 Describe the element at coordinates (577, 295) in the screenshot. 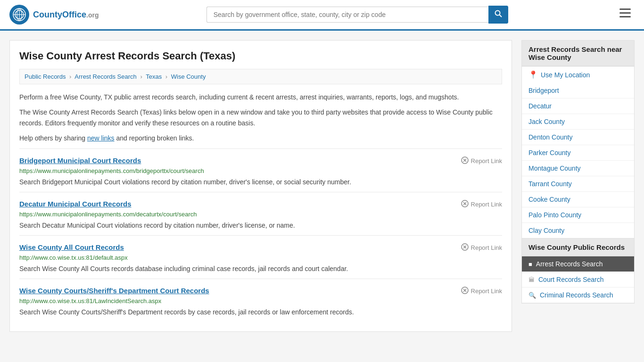

I see `public-records-link: Criminal Records Search` at that location.